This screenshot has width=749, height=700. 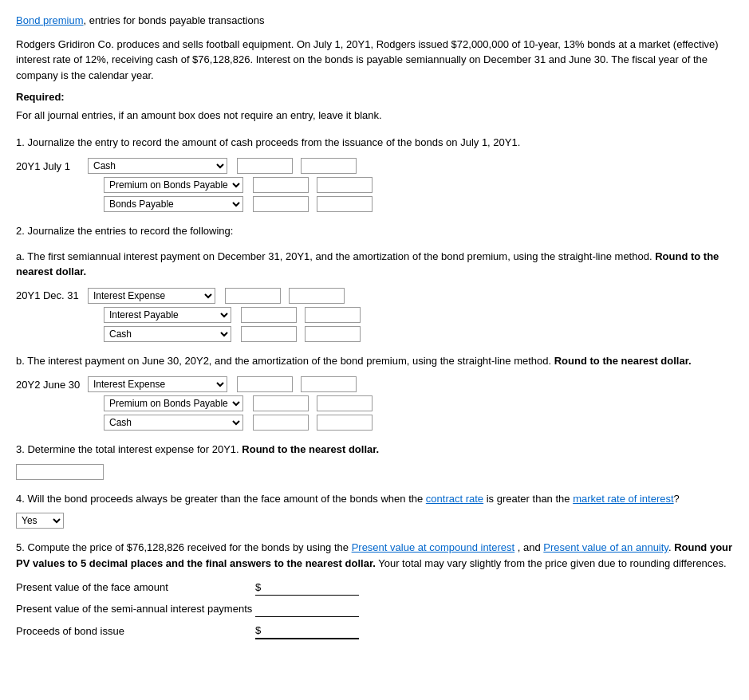 I want to click on pv-face-label: Present value of the face amount, so click(x=136, y=587).